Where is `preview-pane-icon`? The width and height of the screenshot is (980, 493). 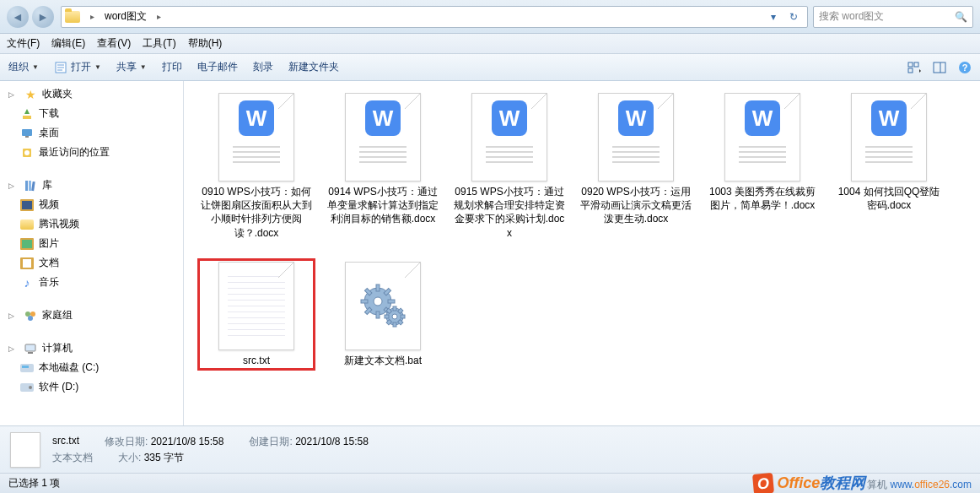
preview-pane-icon is located at coordinates (940, 68).